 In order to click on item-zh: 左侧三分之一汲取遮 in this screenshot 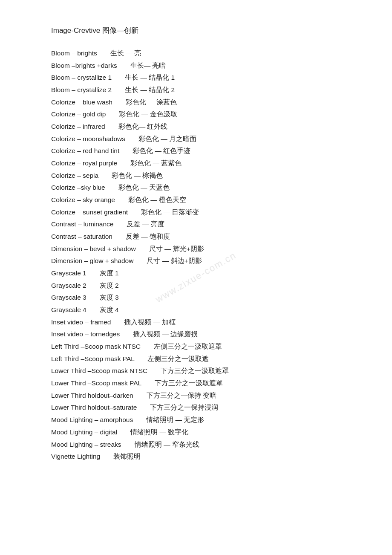, I will do `click(178, 359)`.